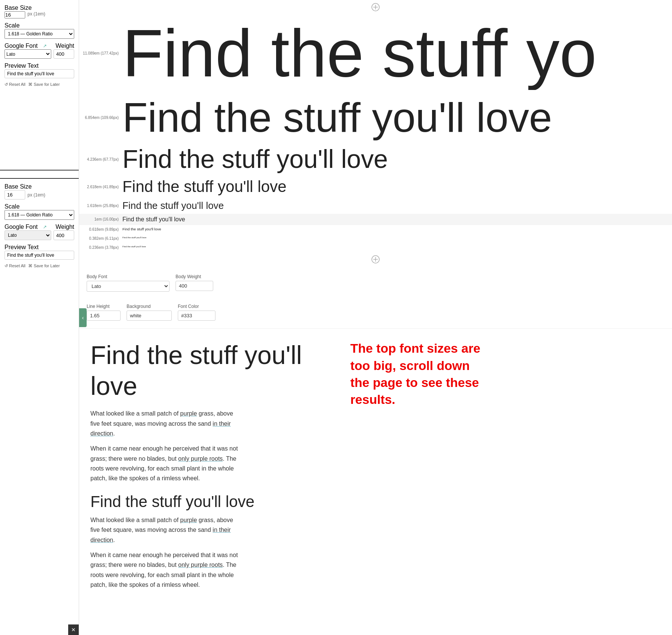 This screenshot has width=672, height=635. Describe the element at coordinates (101, 239) in the screenshot. I see `scale-row-label: 0.382em (6.11px)` at that location.